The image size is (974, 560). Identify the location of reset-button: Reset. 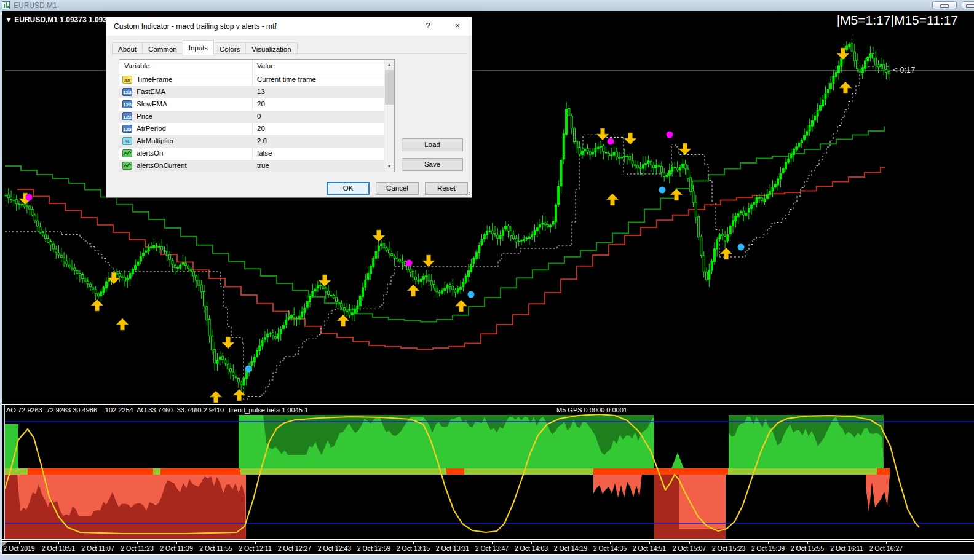
(446, 188).